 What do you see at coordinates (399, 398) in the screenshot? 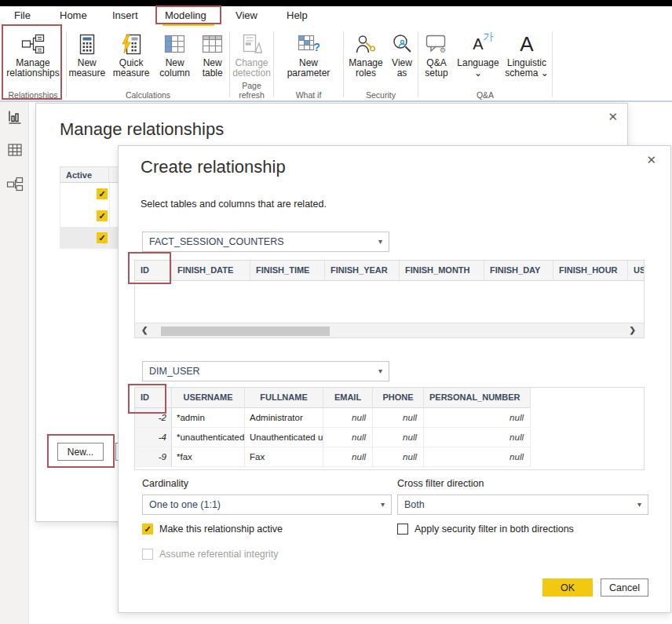
I see `column-header-phone: PHONE` at bounding box center [399, 398].